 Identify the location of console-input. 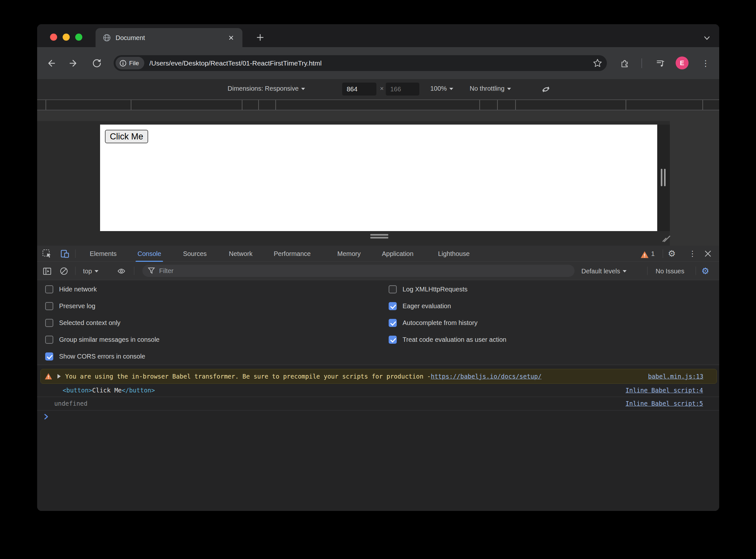
(382, 417).